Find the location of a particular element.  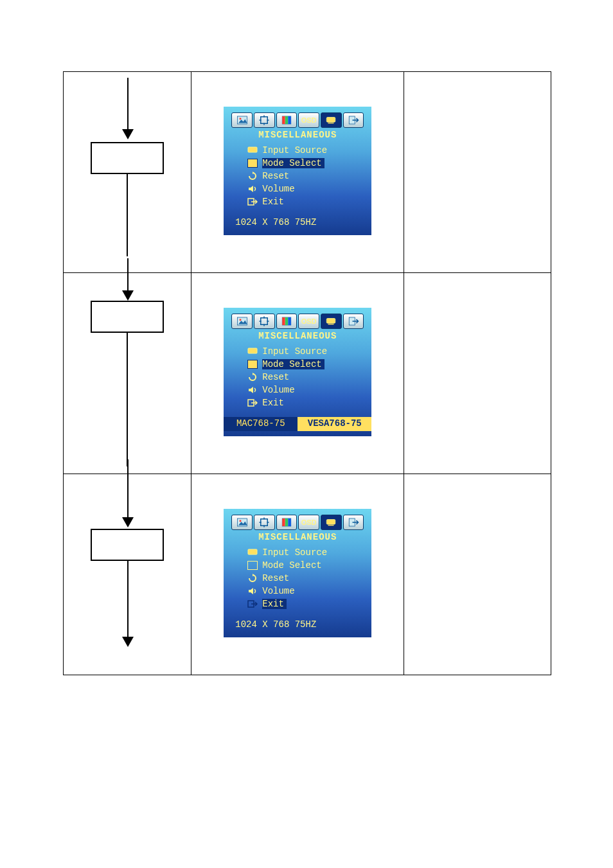

osd-cell-1: OSD MISCELLANEOUS Input Source Mode Sele… is located at coordinates (298, 172).